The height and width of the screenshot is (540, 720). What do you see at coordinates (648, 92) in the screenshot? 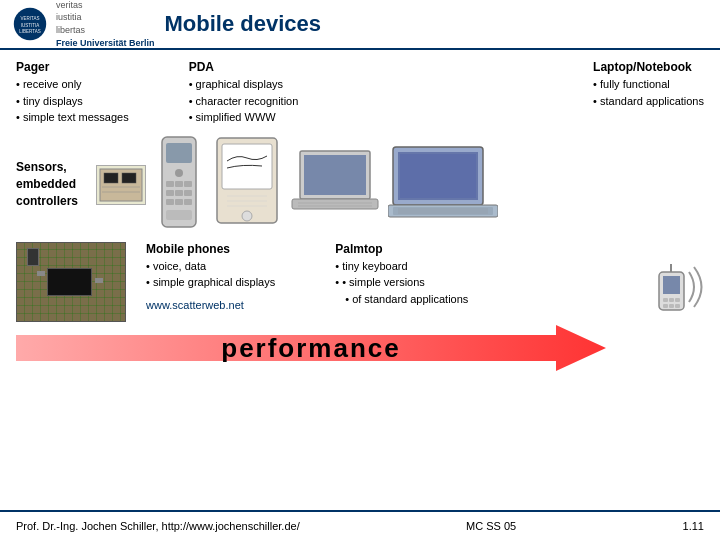
I see `laptop-info: fully functional standard applications` at bounding box center [648, 92].